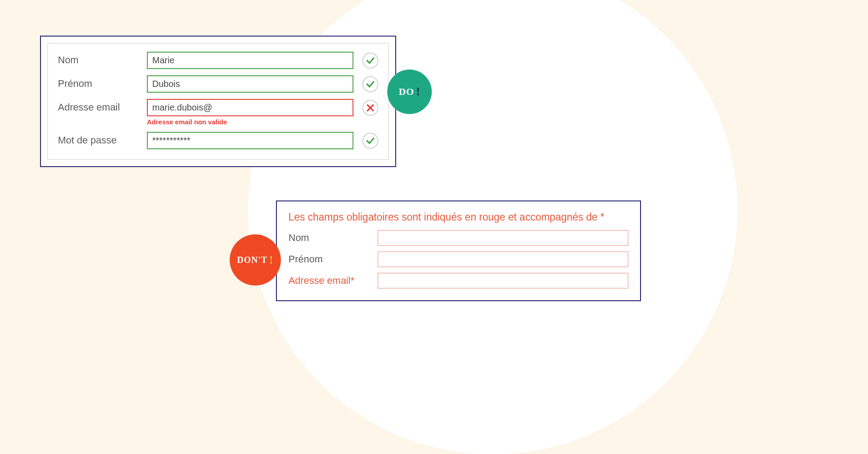 The height and width of the screenshot is (454, 868). Describe the element at coordinates (458, 281) in the screenshot. I see `dont-row-email: Adresse email*` at that location.